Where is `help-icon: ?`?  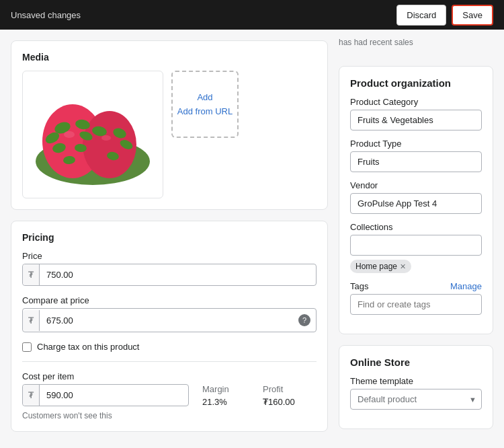 help-icon: ? is located at coordinates (304, 320).